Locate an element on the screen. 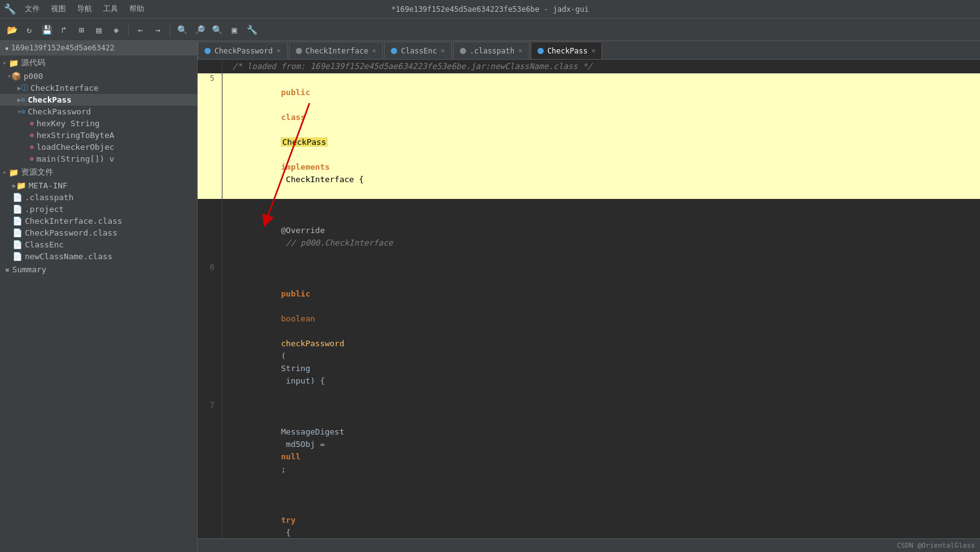  search-btn: 🔍 is located at coordinates (182, 30).